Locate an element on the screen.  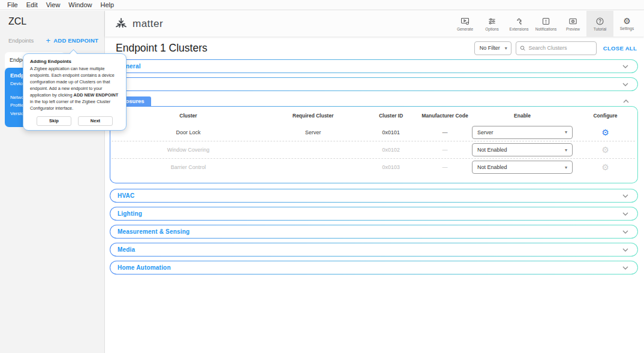
cell-required: Server is located at coordinates (313, 132).